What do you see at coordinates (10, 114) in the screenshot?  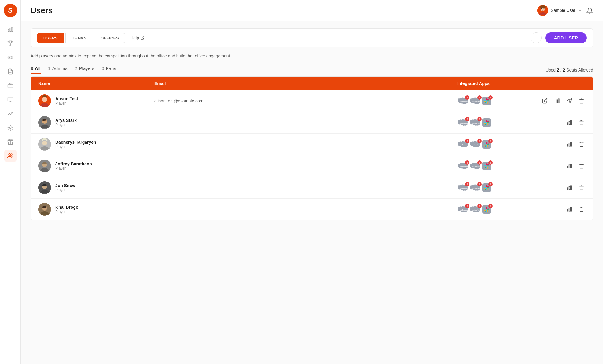 I see `sidebar-item-trending` at bounding box center [10, 114].